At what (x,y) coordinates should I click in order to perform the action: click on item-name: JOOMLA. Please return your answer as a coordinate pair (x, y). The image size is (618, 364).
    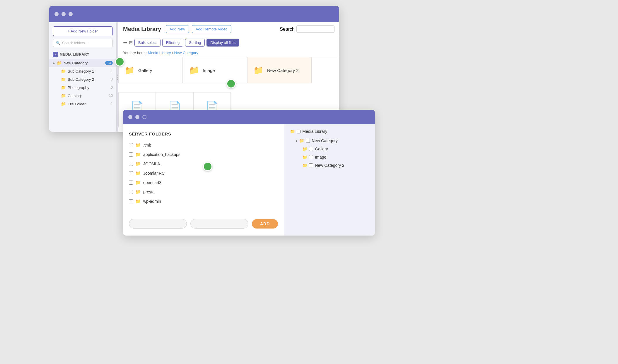
    Looking at the image, I should click on (152, 164).